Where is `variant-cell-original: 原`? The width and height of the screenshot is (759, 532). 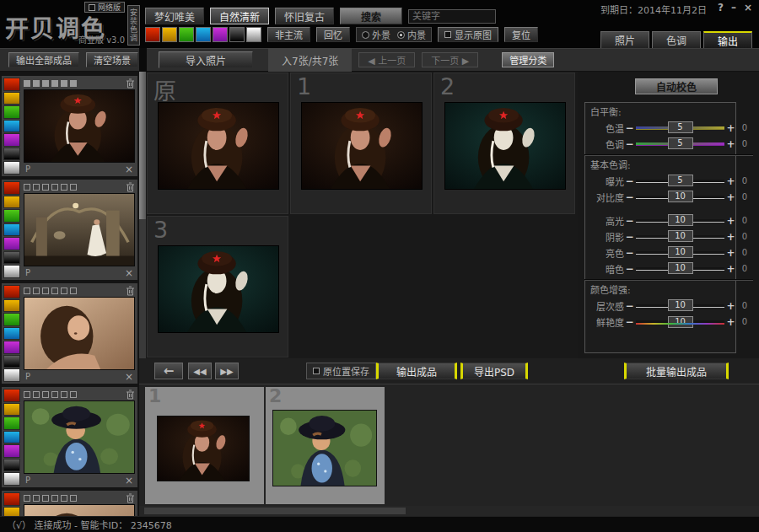
variant-cell-original: 原 is located at coordinates (218, 143).